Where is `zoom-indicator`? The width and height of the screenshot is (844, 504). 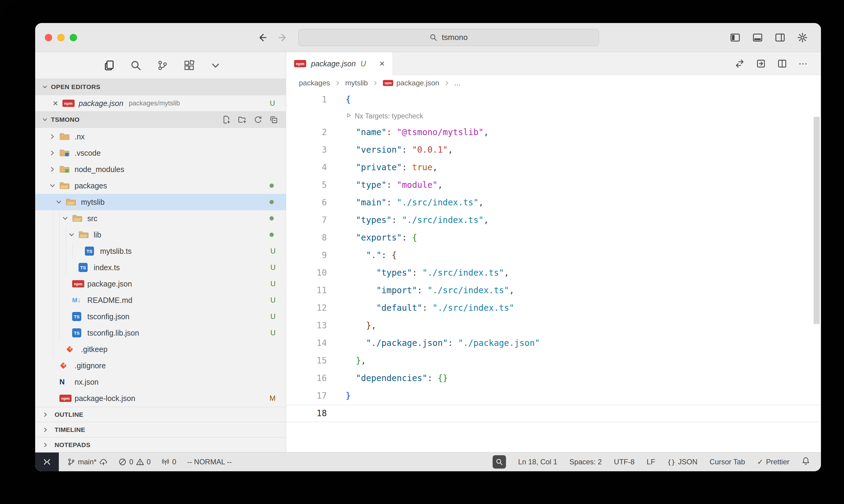
zoom-indicator is located at coordinates (499, 462).